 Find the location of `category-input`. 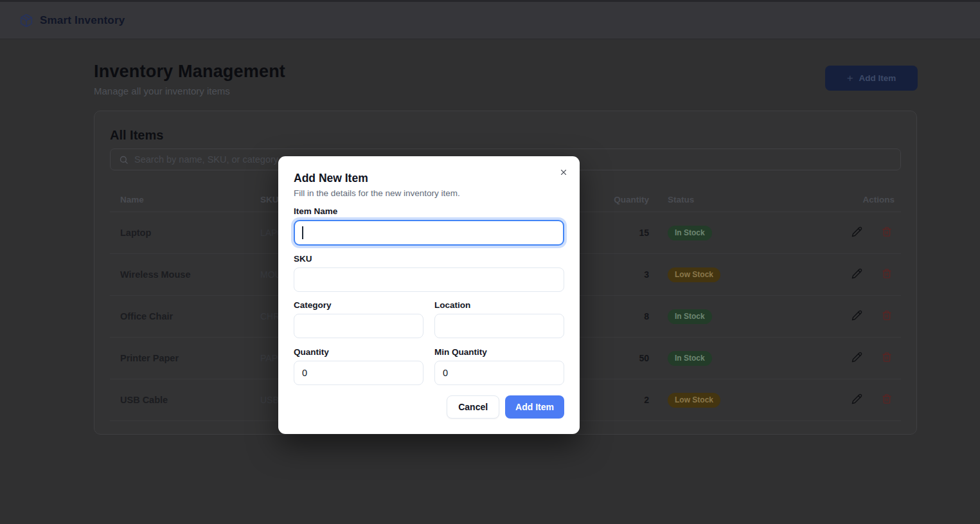

category-input is located at coordinates (359, 326).